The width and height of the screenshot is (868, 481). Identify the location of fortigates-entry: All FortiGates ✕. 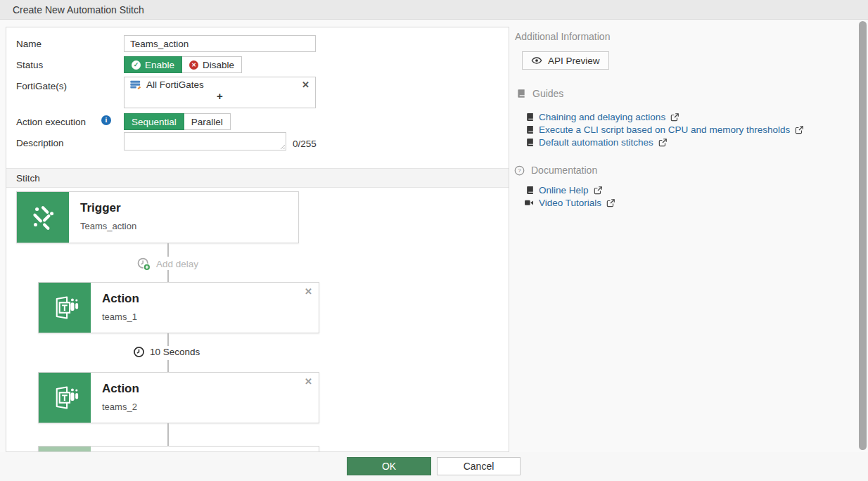
(219, 84).